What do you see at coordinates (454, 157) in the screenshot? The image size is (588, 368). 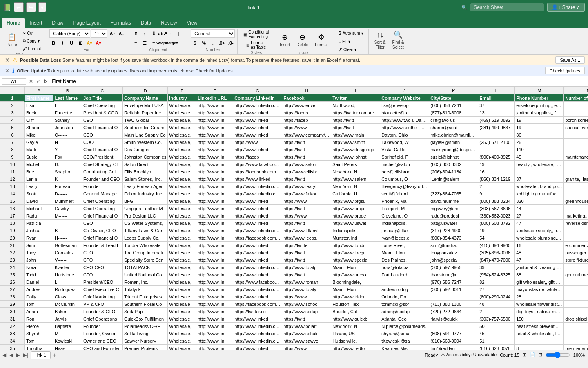 I see `cell-K9: susiej@johnst` at bounding box center [454, 157].